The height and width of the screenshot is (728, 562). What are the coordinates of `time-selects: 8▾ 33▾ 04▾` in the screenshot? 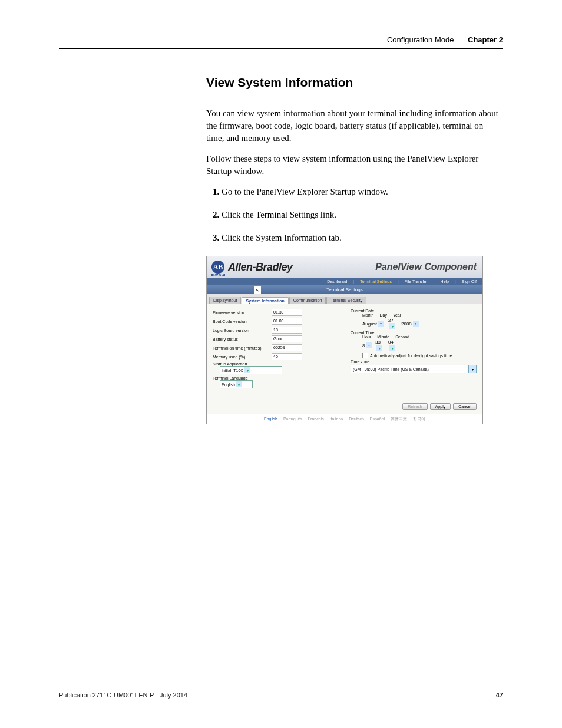 It's located at (419, 345).